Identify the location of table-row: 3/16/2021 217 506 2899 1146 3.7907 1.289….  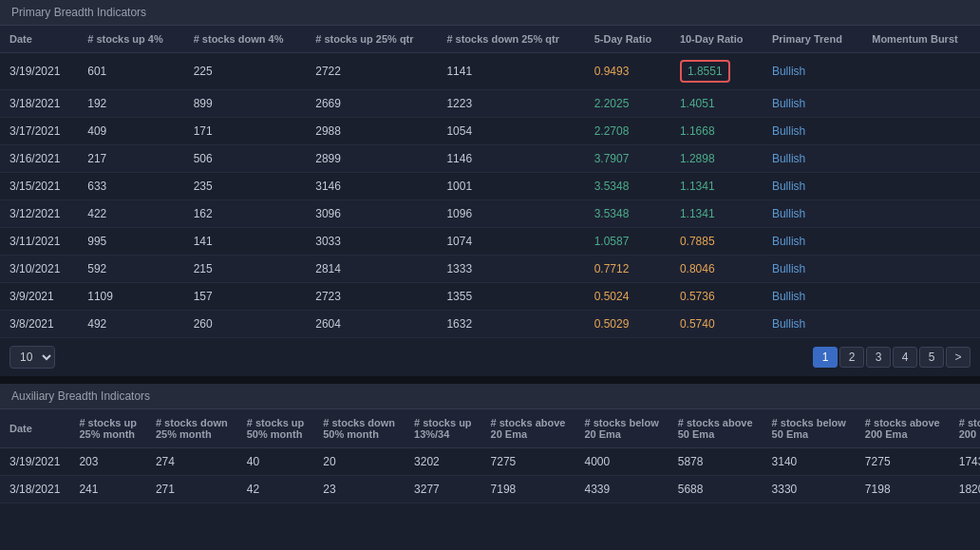
(490, 160).